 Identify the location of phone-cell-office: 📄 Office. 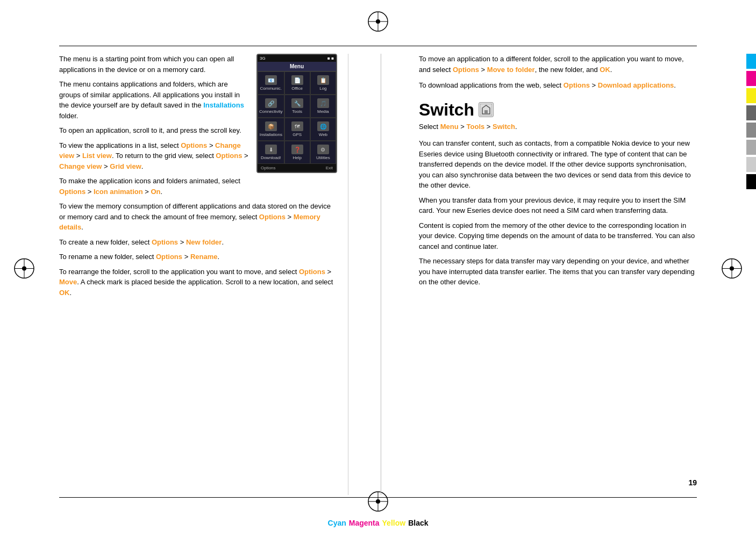
(297, 83).